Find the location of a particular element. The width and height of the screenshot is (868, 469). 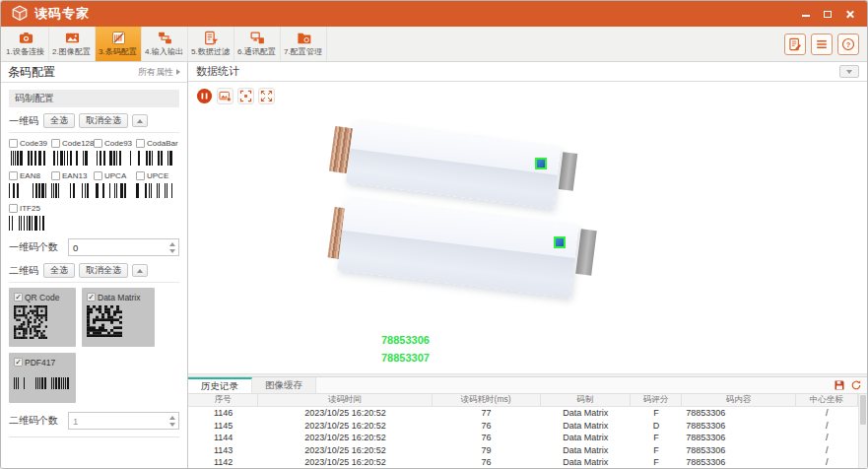

toolbar-tab-device: 1.设备连接 is located at coordinates (26, 43).